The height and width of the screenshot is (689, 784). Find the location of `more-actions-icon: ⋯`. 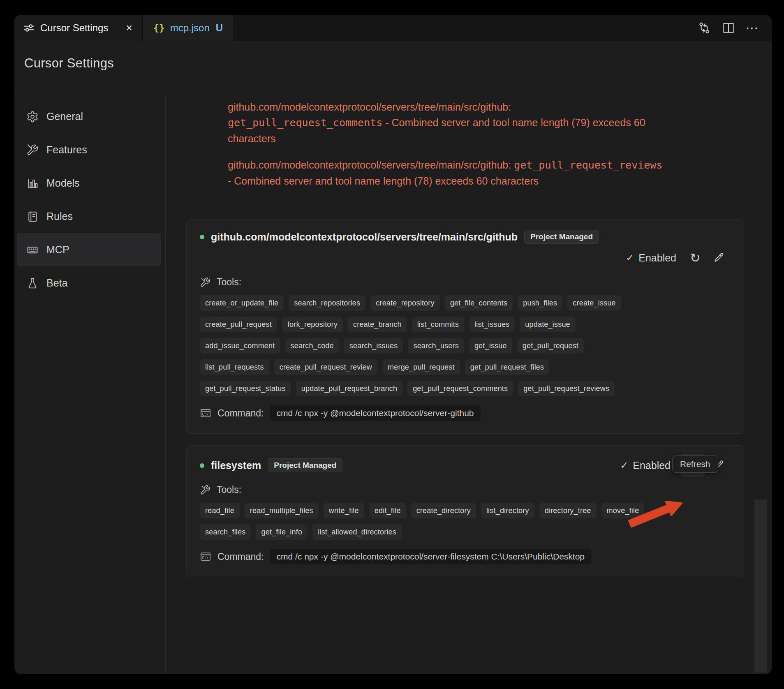

more-actions-icon: ⋯ is located at coordinates (752, 28).